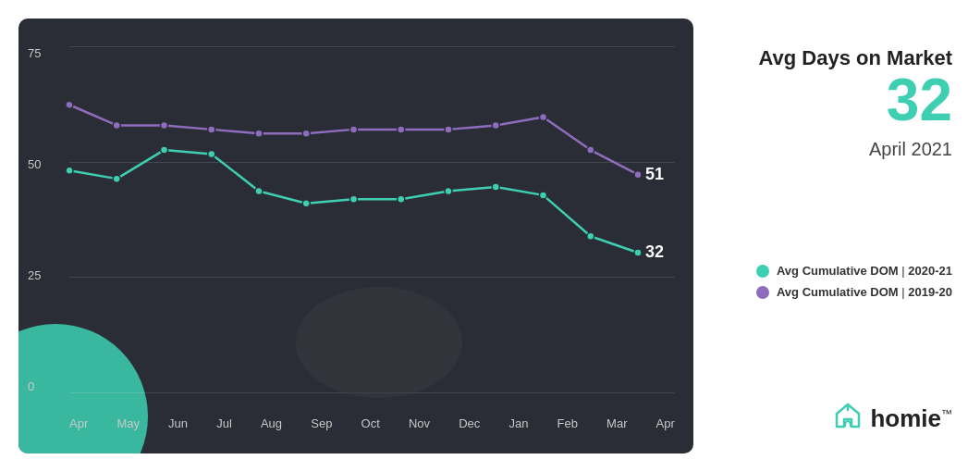 The height and width of the screenshot is (472, 980). I want to click on legend-text-teal: Avg Cumulative DOM | 2020-21, so click(864, 270).